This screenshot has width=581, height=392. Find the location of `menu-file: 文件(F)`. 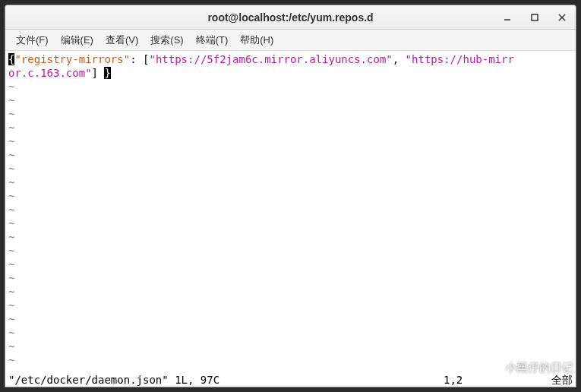

menu-file: 文件(F) is located at coordinates (32, 40).